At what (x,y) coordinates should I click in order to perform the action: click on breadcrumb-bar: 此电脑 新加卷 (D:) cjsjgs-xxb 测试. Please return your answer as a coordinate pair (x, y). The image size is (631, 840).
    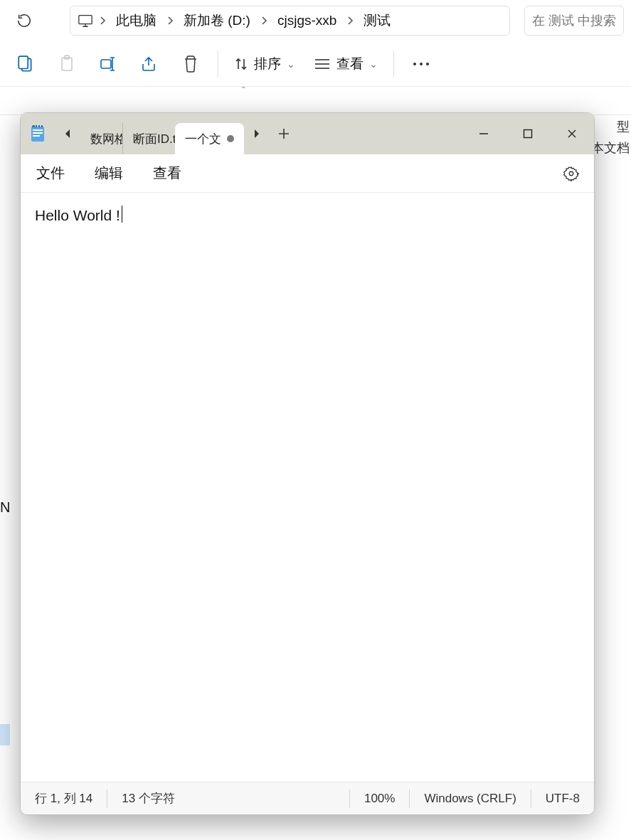
    Looking at the image, I should click on (290, 21).